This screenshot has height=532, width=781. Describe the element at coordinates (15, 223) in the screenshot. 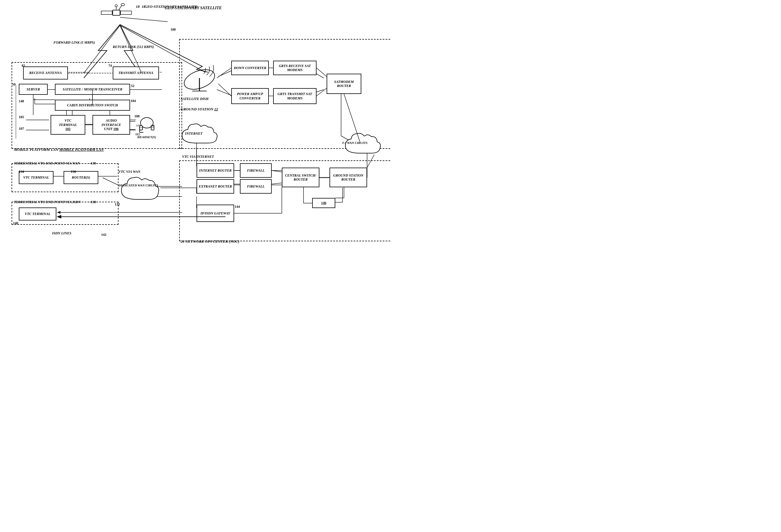

I see `ref-140: 140` at that location.